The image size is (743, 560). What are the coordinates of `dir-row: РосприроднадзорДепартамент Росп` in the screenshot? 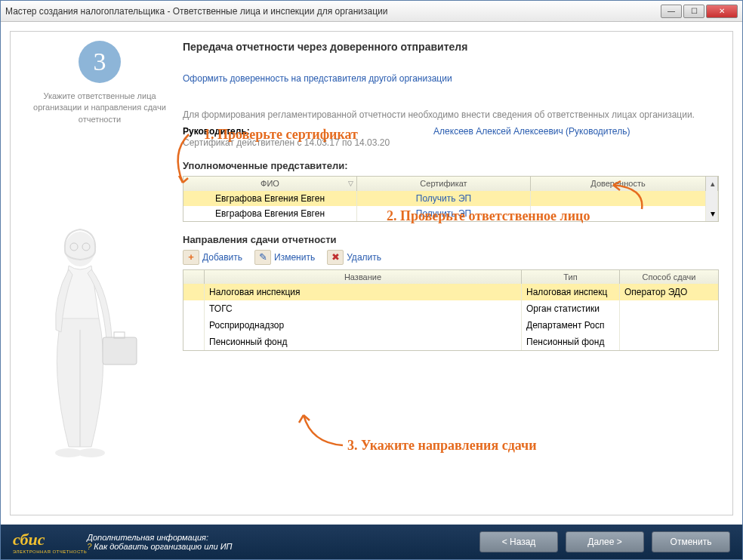 It's located at (451, 325).